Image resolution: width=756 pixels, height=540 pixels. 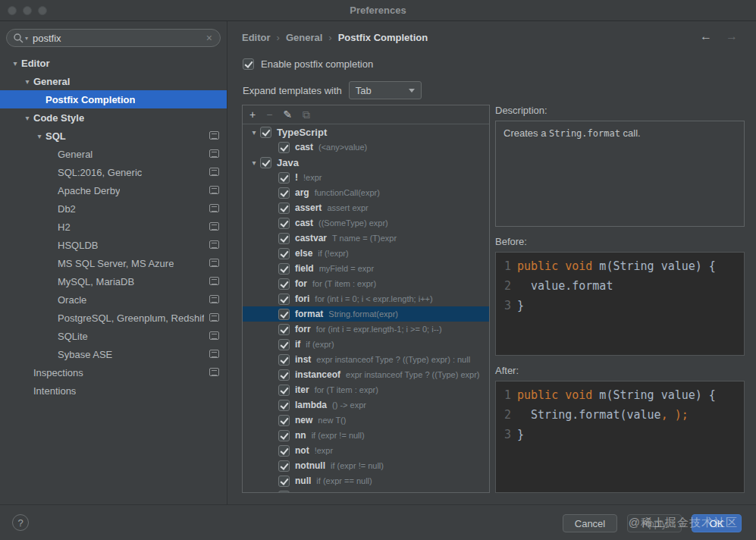 I want to click on template-not: not!expr, so click(x=365, y=451).